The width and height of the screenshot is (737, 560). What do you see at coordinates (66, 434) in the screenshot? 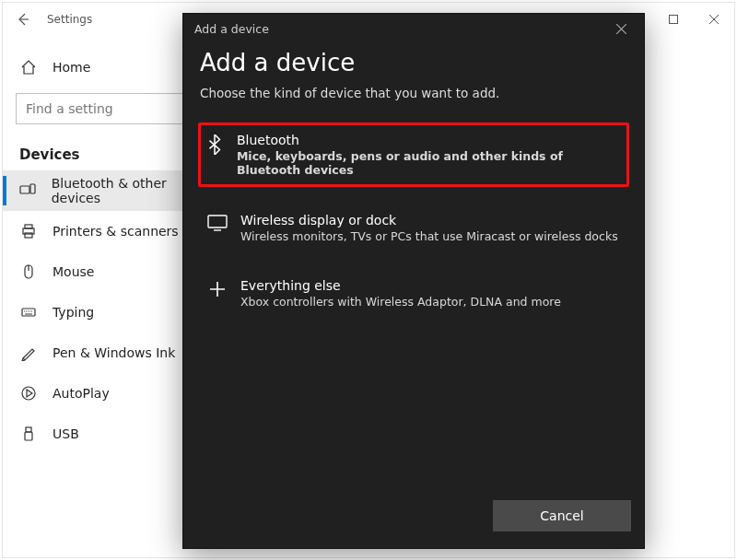
I see `sidebar-item-label: USB` at bounding box center [66, 434].